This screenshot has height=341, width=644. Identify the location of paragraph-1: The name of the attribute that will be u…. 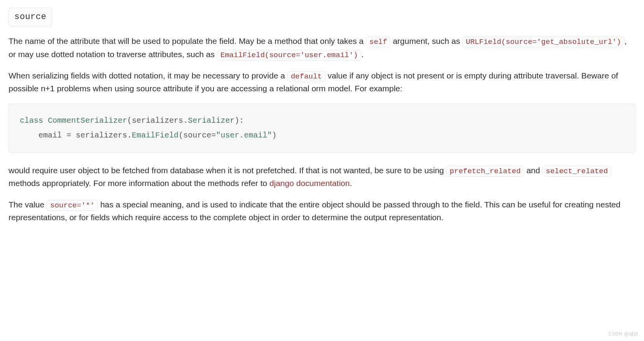
(322, 48).